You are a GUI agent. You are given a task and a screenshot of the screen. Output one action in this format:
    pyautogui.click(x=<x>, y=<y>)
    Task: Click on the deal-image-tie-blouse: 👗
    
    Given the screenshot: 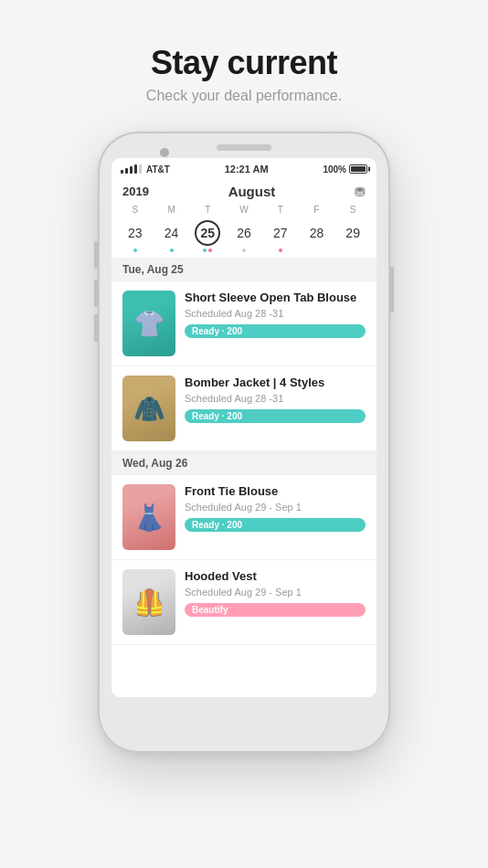 What is the action you would take?
    pyautogui.click(x=149, y=517)
    